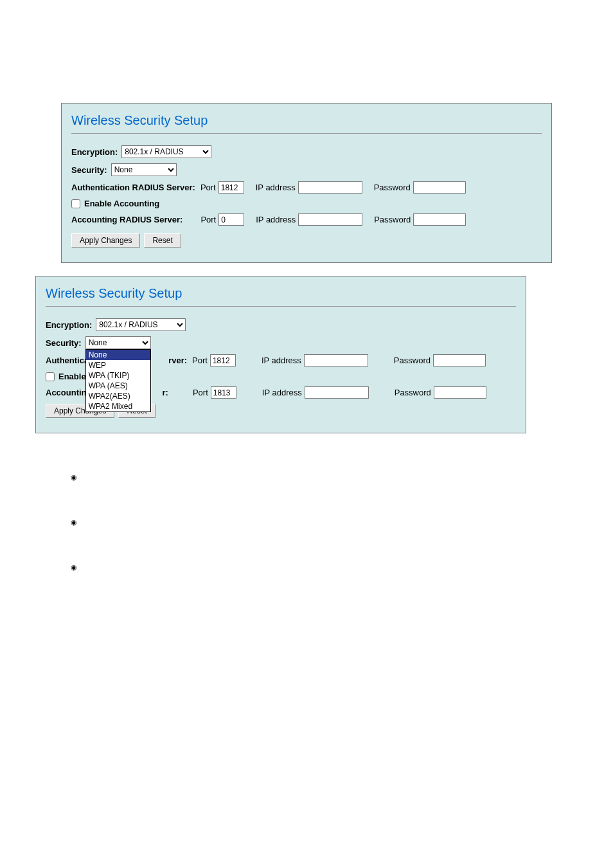 This screenshot has height=868, width=613. Describe the element at coordinates (66, 392) in the screenshot. I see `acct-radius-label-partial: Accountin` at that location.